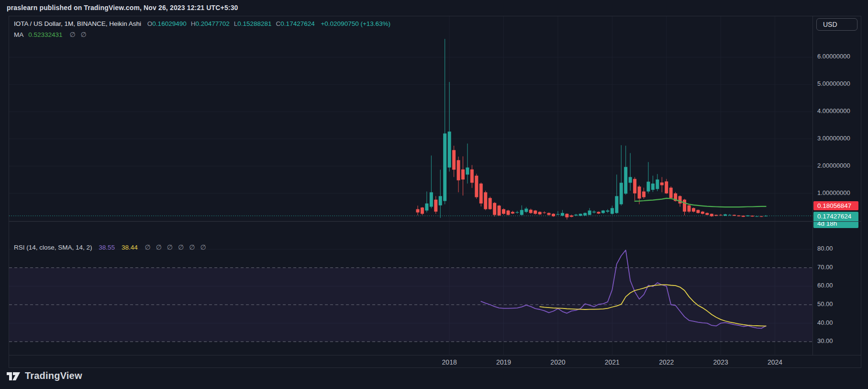  I want to click on ma-label: MA, so click(19, 34).